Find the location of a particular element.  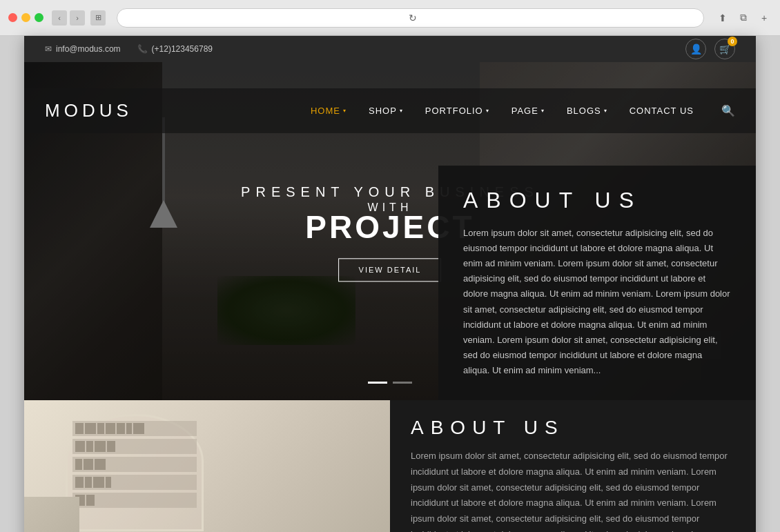

nav-page-arrow: ▾ is located at coordinates (543, 110).